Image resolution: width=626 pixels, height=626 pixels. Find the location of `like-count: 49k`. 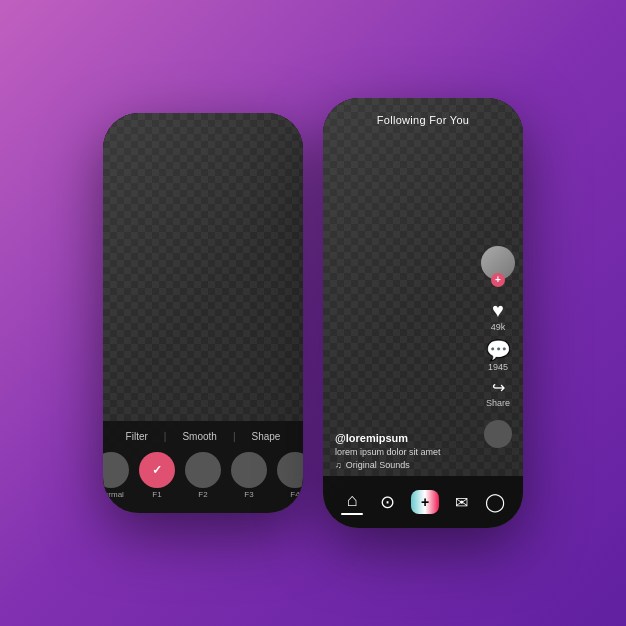

like-count: 49k is located at coordinates (498, 327).